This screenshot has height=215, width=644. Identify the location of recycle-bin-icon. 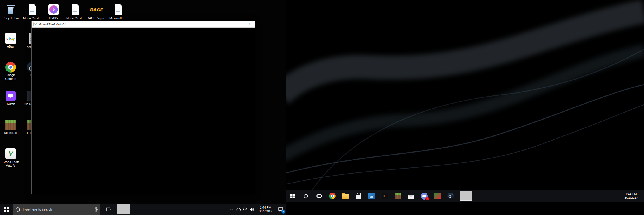
(11, 10).